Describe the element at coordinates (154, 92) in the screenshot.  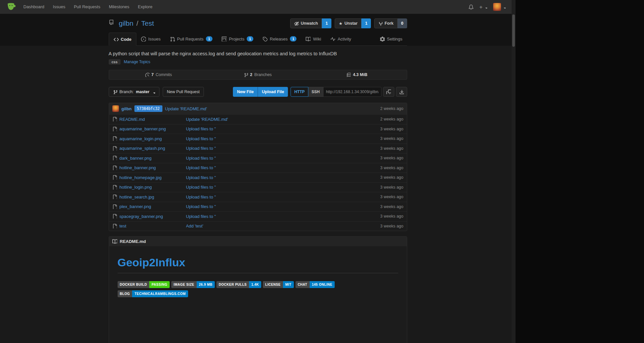
I see `chevron-down-icon` at that location.